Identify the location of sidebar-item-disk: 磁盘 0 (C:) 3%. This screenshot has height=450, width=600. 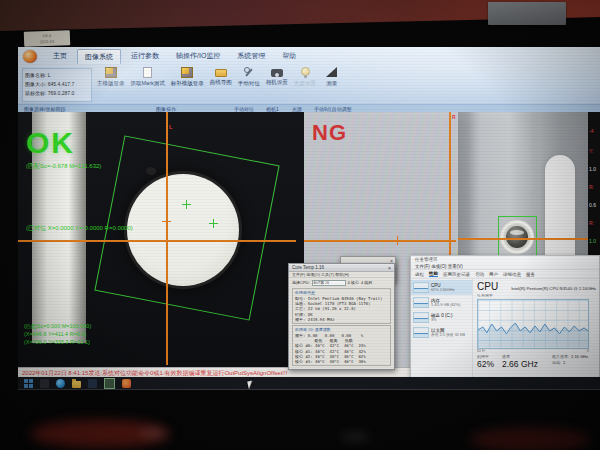
(442, 318).